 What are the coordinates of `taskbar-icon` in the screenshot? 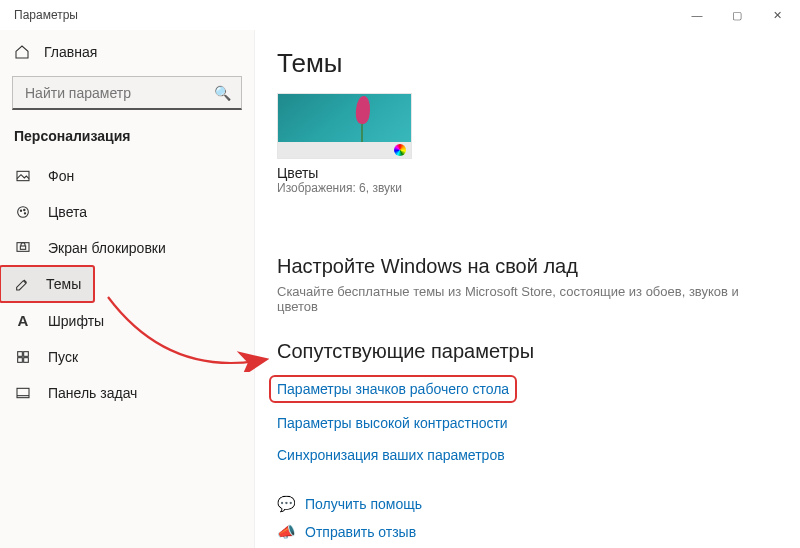 It's located at (23, 393).